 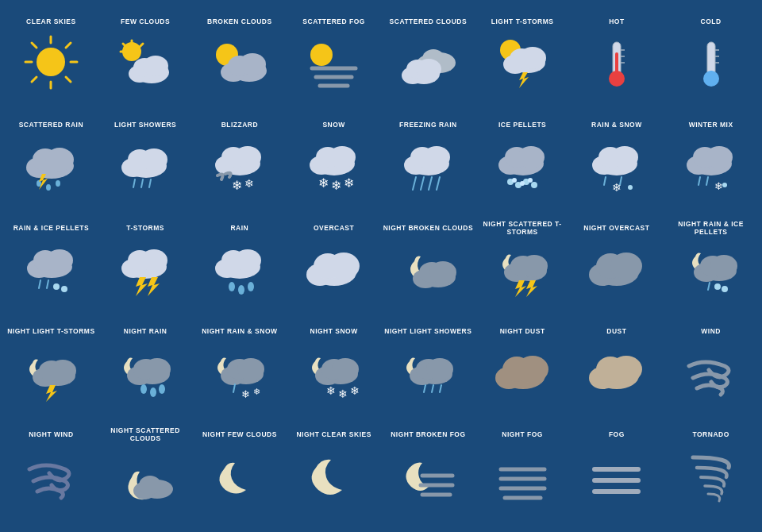 I want to click on label-blizzard: BLIZZARD, so click(x=240, y=125).